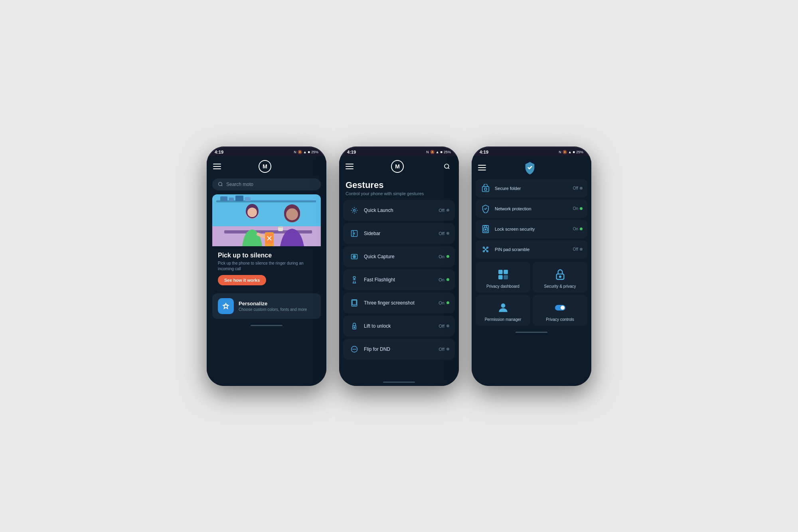  What do you see at coordinates (352, 152) in the screenshot?
I see `phone2-time: 4:19` at bounding box center [352, 152].